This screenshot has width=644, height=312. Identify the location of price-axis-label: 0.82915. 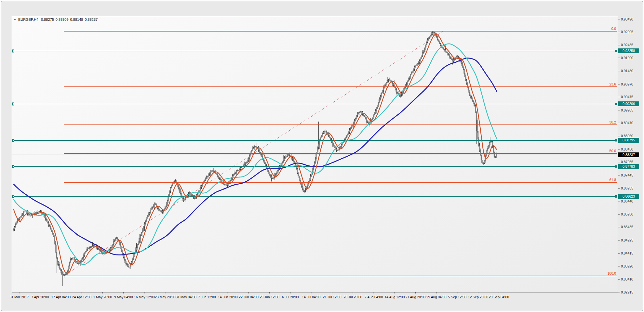
(627, 292).